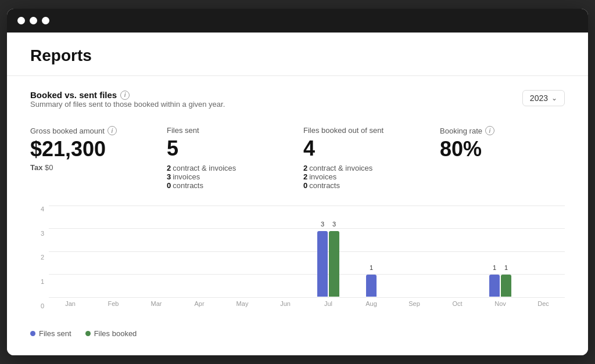  I want to click on bar-col-aug: 1, so click(371, 286).